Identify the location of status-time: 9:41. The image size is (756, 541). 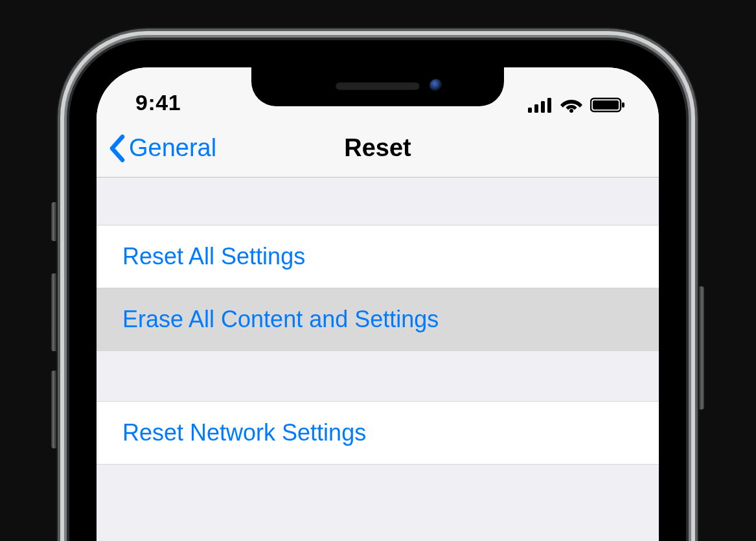
(158, 102).